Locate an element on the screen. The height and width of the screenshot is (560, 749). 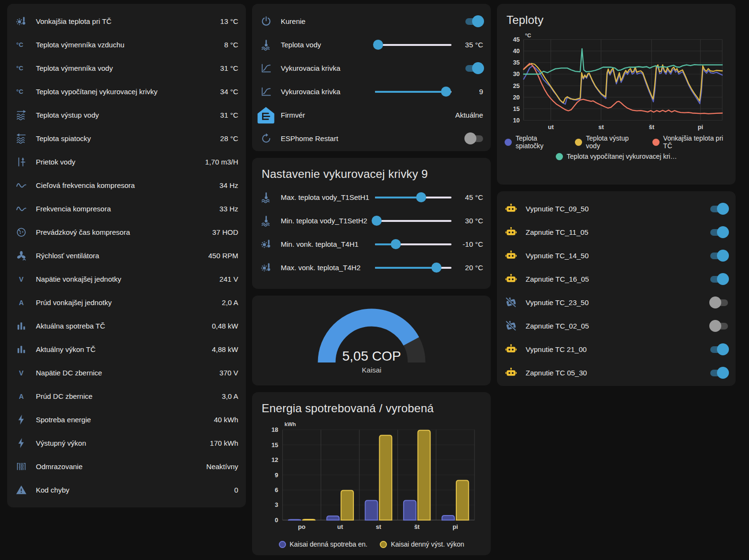
entity-row: Teplota spiatocky 28 °C is located at coordinates (126, 139).